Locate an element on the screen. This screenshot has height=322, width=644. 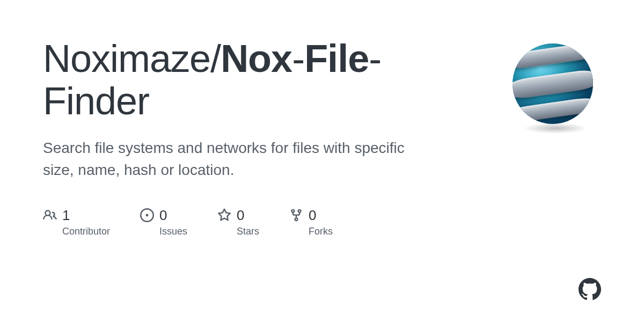
github-icon is located at coordinates (590, 289).